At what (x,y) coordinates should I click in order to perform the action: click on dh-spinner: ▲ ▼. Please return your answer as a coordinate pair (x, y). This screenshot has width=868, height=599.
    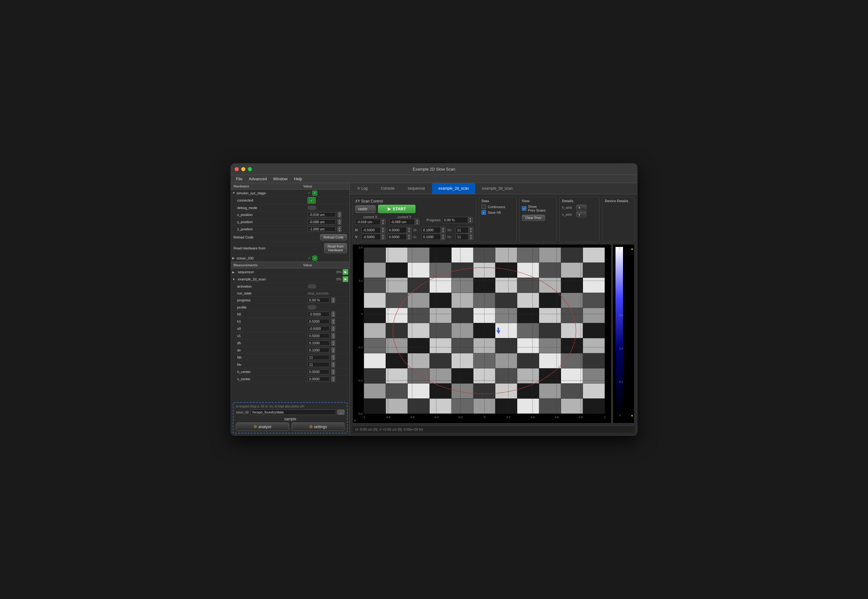
    Looking at the image, I should click on (333, 343).